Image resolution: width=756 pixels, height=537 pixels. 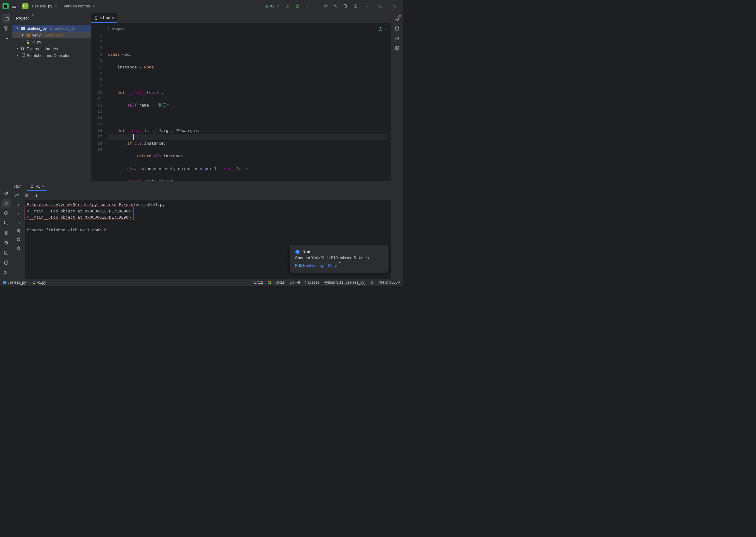 I want to click on more-run-actions, so click(x=307, y=6).